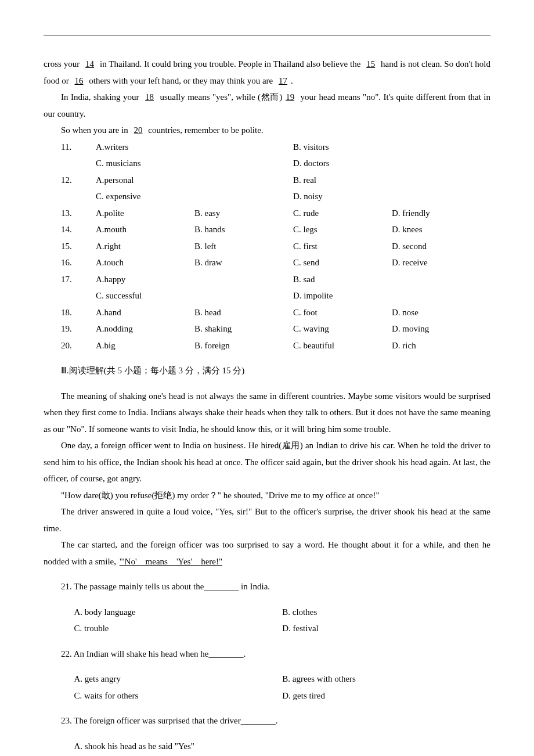  I want to click on option: A.hand, so click(145, 312).